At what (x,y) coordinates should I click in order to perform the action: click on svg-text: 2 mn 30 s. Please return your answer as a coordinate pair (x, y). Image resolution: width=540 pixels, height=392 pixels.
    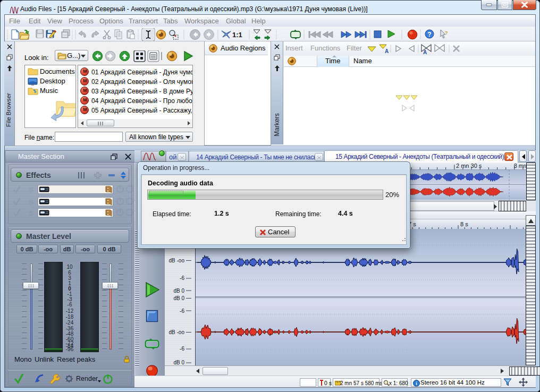
    Looking at the image, I should click on (469, 166).